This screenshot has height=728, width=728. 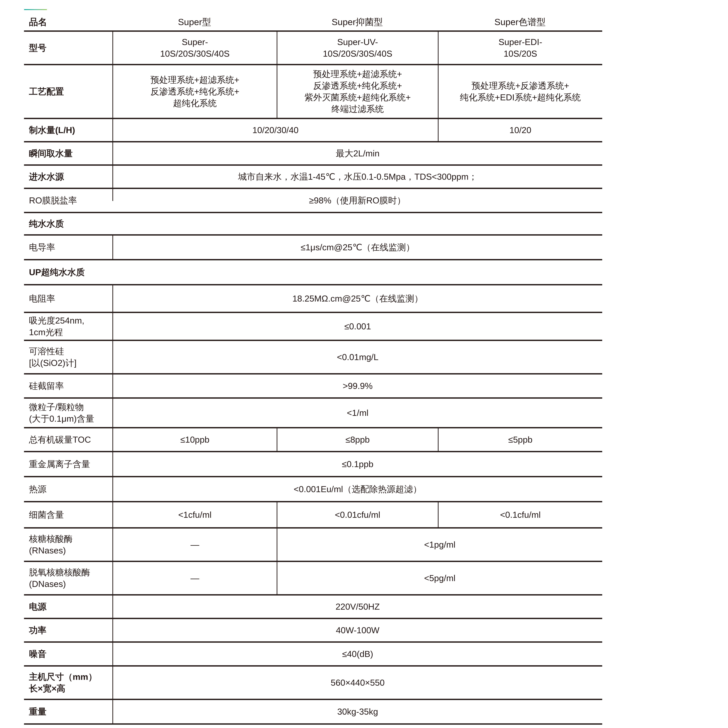 I want to click on cell-value: <0.01cfu/ml, so click(x=357, y=515).